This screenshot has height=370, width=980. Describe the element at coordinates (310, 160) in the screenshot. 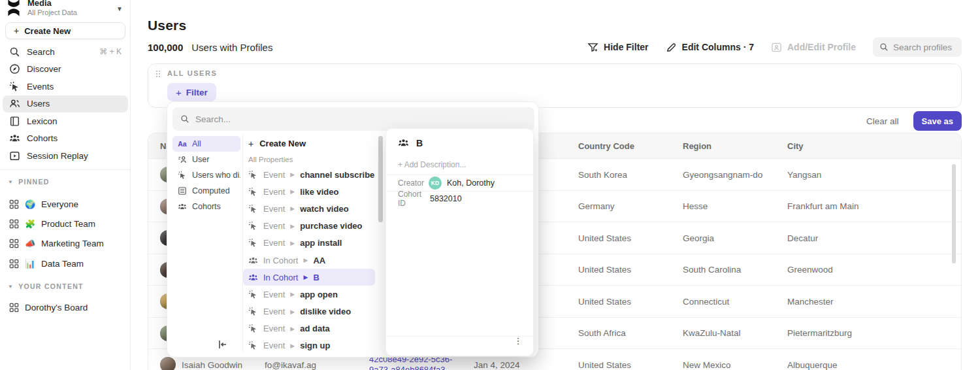

I see `section-label: All Properties` at that location.